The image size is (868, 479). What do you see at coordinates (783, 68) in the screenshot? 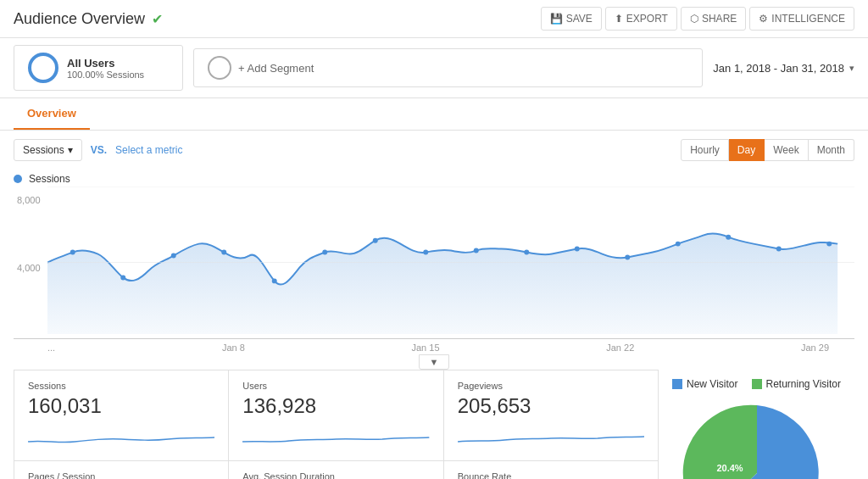
I see `date-range-picker: Jan 1, 2018 - Jan 31, 2018 ▾` at bounding box center [783, 68].